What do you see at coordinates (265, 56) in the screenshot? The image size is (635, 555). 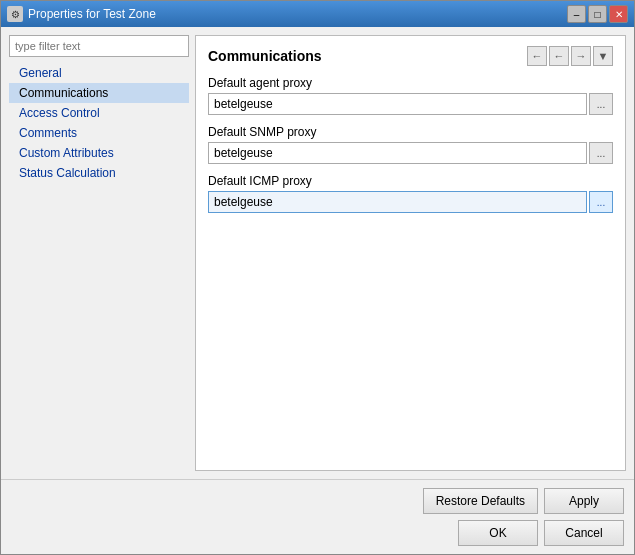 I see `panel-title-text: Communications` at bounding box center [265, 56].